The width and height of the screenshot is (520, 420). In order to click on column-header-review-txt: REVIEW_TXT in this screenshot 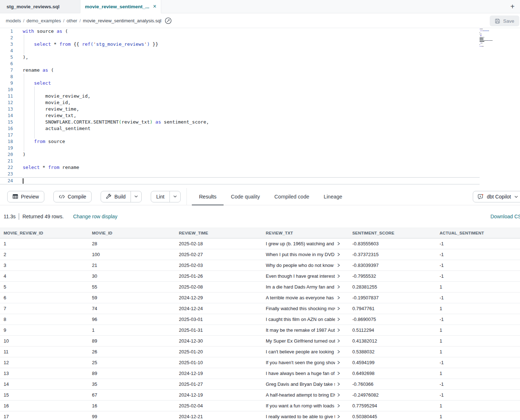, I will do `click(305, 233)`.